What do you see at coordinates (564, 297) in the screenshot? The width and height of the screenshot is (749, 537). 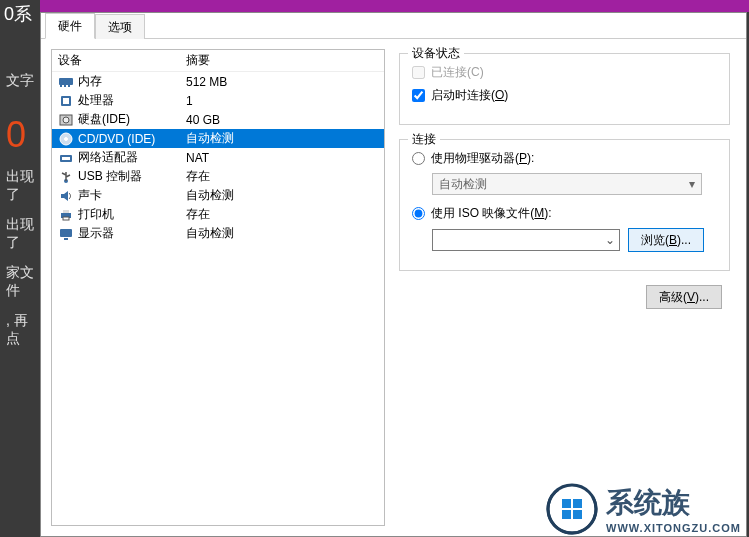 I see `advanced-row: 高级(V)...` at bounding box center [564, 297].